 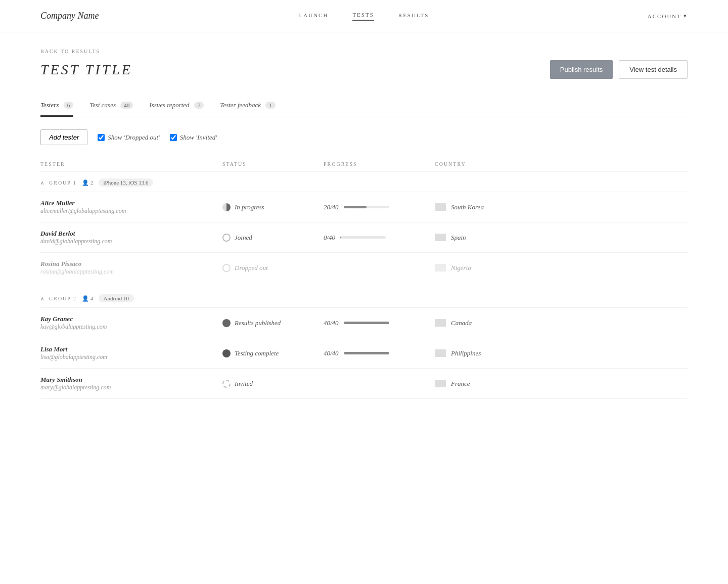 What do you see at coordinates (485, 164) in the screenshot?
I see `col-header-country: Country` at bounding box center [485, 164].